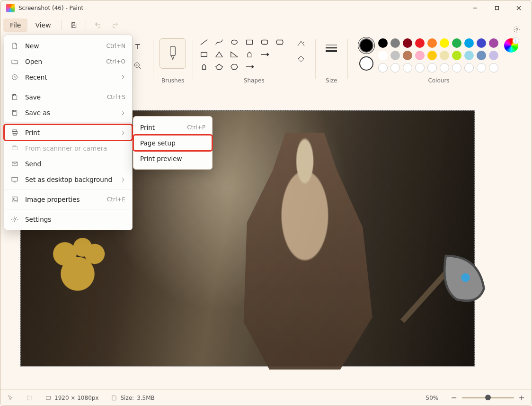  What do you see at coordinates (32, 46) in the screenshot?
I see `file-new-label: New` at bounding box center [32, 46].